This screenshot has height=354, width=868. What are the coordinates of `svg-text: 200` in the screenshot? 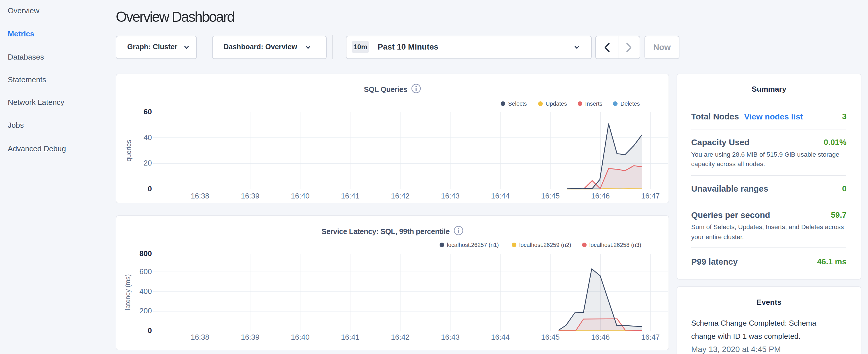 It's located at (146, 311).